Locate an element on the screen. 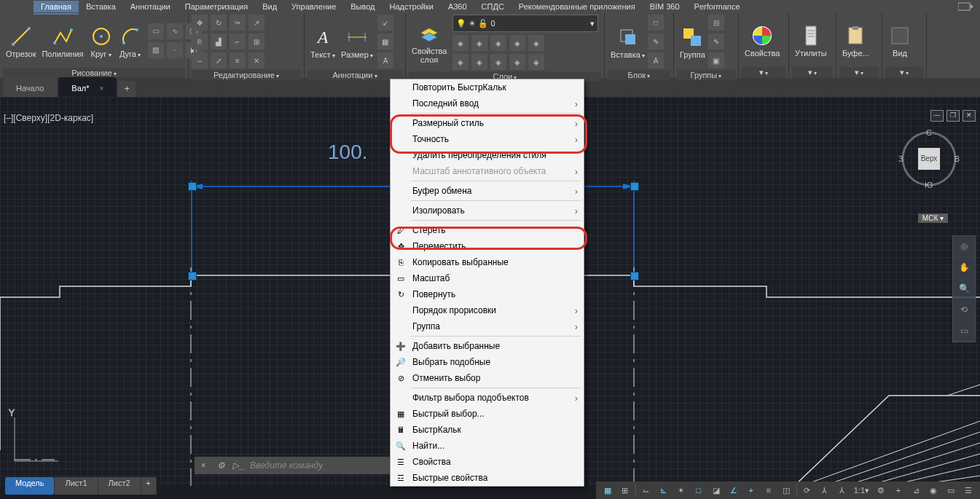 The width and height of the screenshot is (980, 499). ctx-Изолировать: Изолировать is located at coordinates (487, 211).